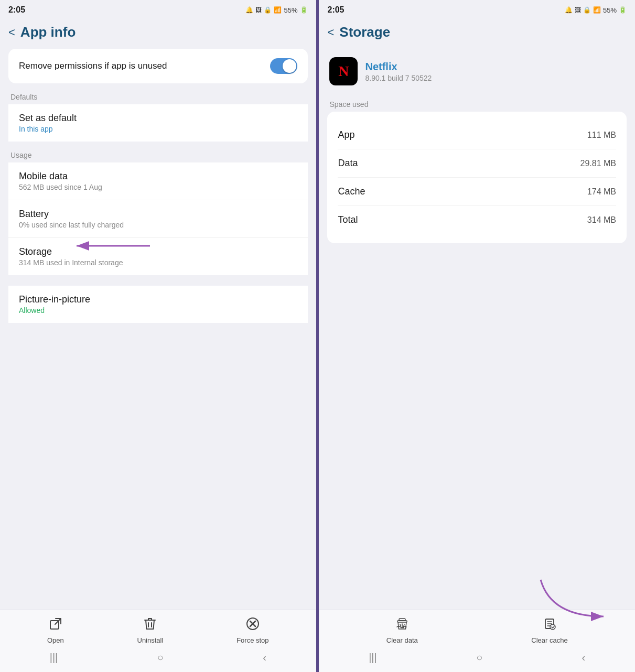  Describe the element at coordinates (158, 304) in the screenshot. I see `pip-item: Picture-in-picture Allowed` at that location.